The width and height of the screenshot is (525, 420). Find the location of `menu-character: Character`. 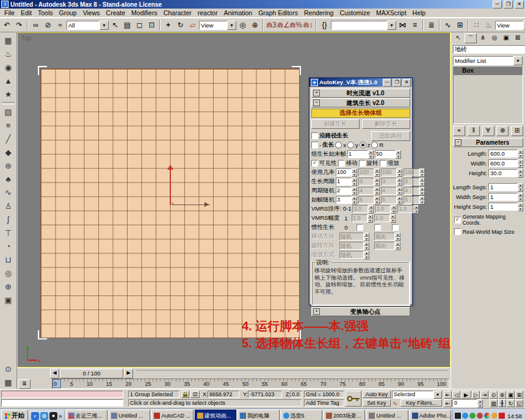

menu-character: Character is located at coordinates (178, 13).